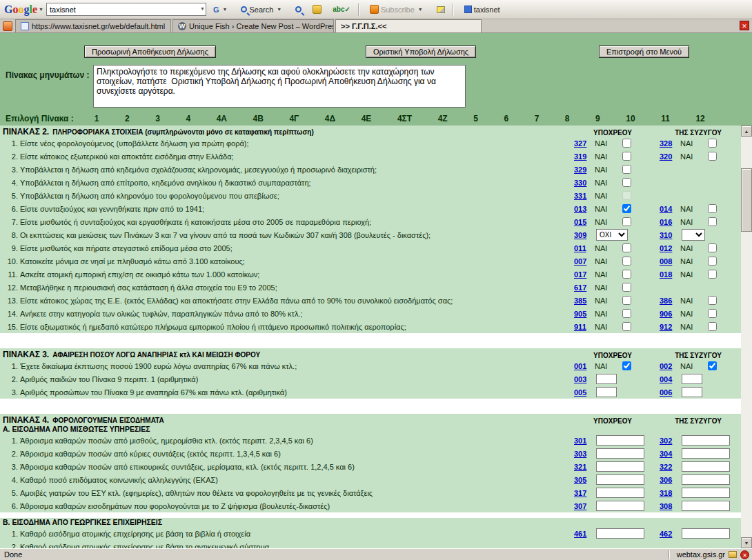  Describe the element at coordinates (746, 131) in the screenshot. I see `scroll-up-icon: ▲` at that location.